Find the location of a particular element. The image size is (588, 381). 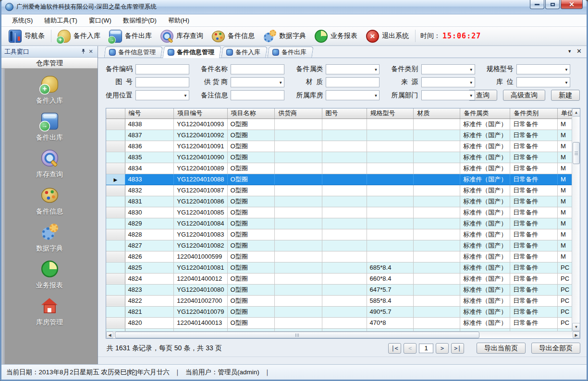

tab-parts-info-mgmt-1: 备件信息管理 is located at coordinates (133, 52).